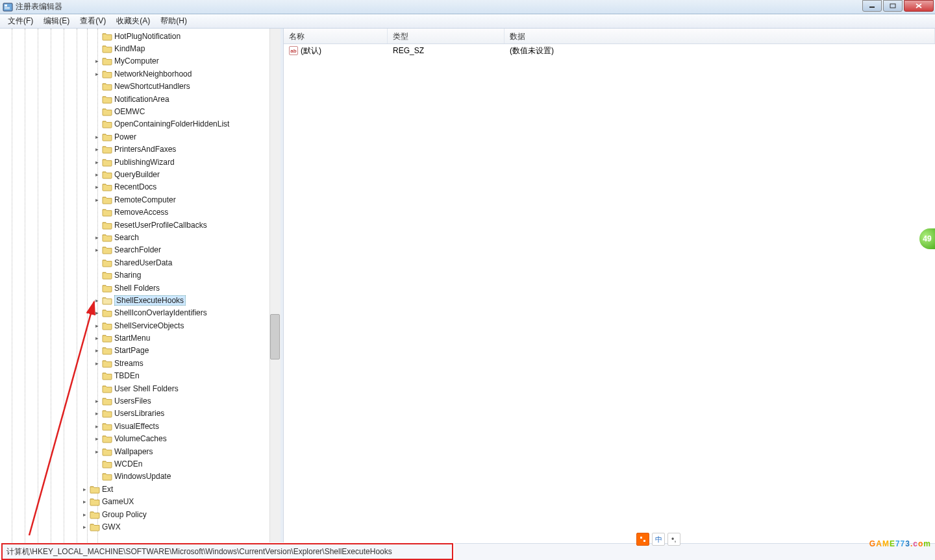 Image resolution: width=935 pixels, height=560 pixels. Describe the element at coordinates (140, 136) in the screenshot. I see `tree-item: ▸Power` at that location.